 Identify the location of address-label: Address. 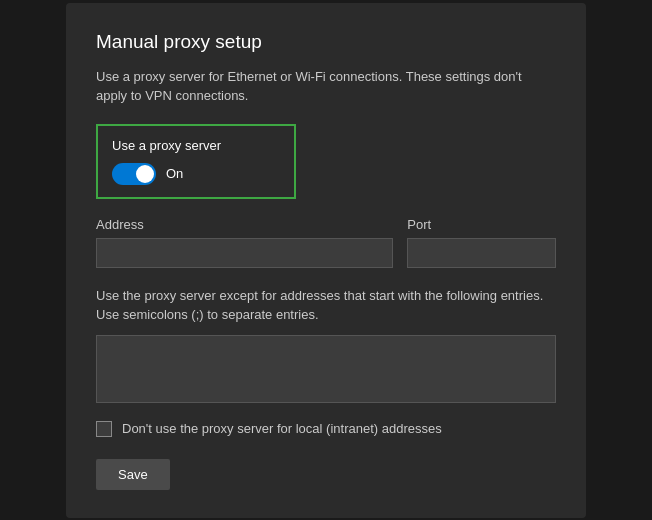
(244, 224).